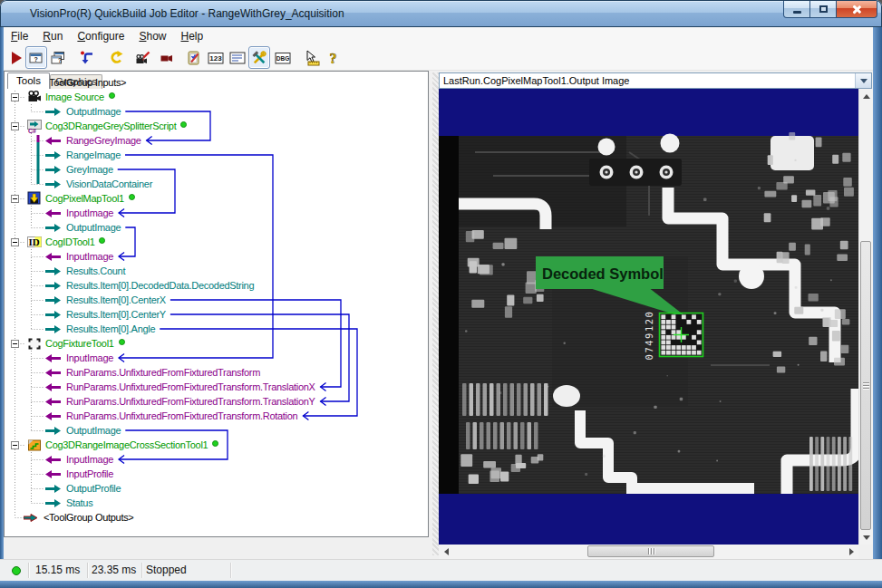 This screenshot has width=882, height=588. I want to click on tree-item-label: Cog3DRangeImageCrossSectionTool1, so click(127, 445).